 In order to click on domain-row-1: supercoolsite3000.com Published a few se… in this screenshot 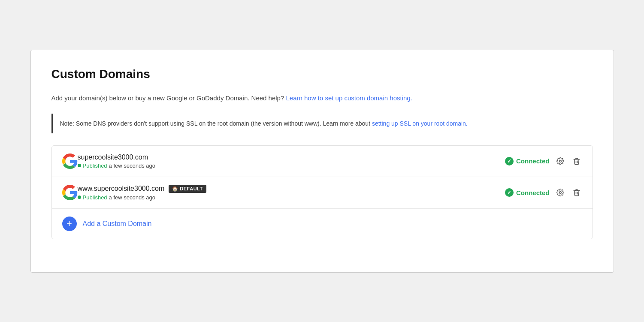, I will do `click(322, 161)`.